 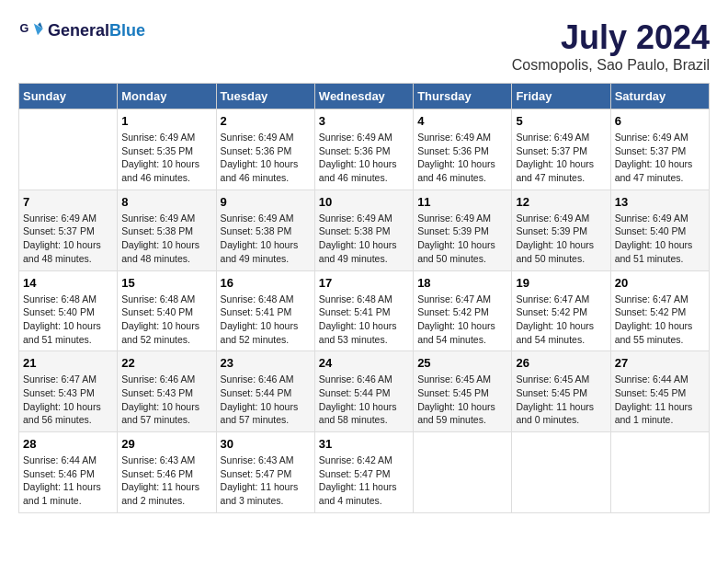 What do you see at coordinates (463, 392) in the screenshot?
I see `calendar-cell: 25Sunrise: 6:45 AM Sunset: 5:45 PM Dayli…` at bounding box center [463, 392].